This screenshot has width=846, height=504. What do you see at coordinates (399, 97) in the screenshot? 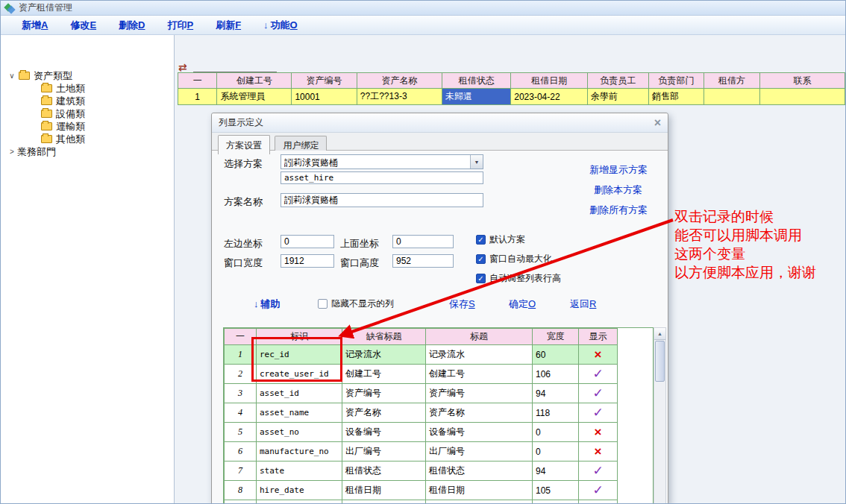
I see `asset-cell: ??工??13-3` at bounding box center [399, 97].